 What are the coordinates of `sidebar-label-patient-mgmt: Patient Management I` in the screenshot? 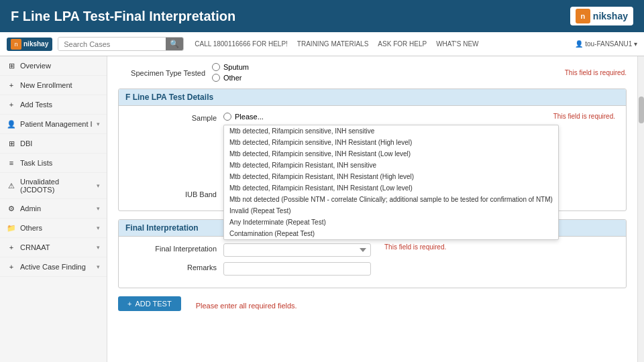 It's located at (56, 124).